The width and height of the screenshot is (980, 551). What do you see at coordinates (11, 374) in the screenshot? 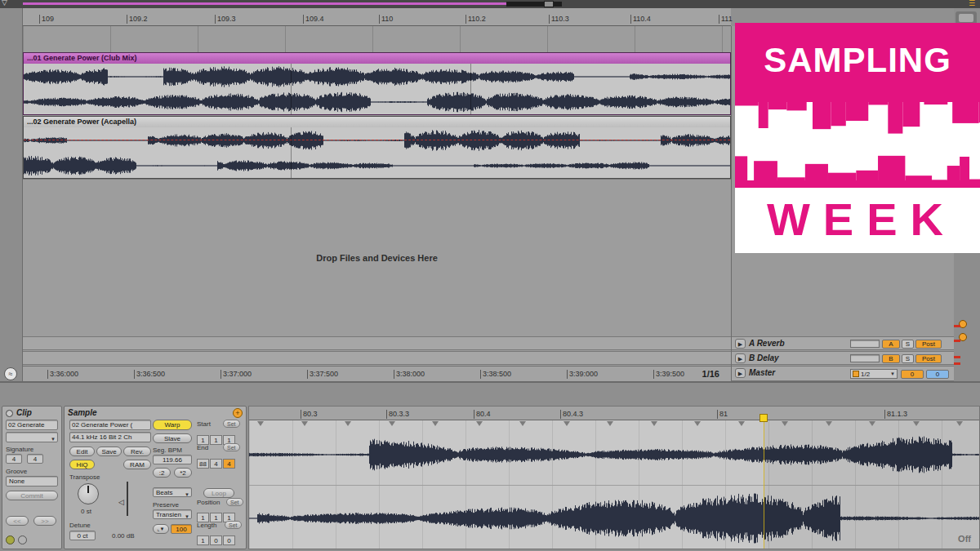
I see `wave-zoom-icon: ≈` at bounding box center [11, 374].